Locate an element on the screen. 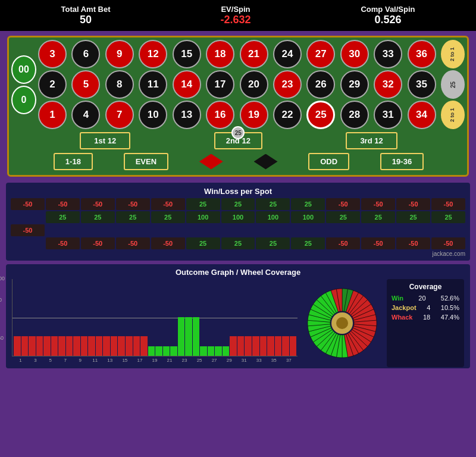  outcome-title: Outcome Graph / Wheel Coverage is located at coordinates (238, 273).